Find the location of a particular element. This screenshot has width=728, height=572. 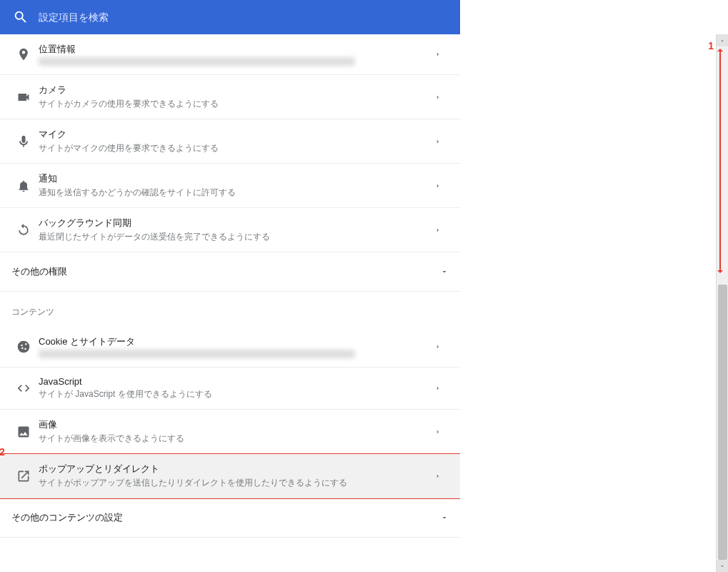

bell-icon is located at coordinates (24, 186).